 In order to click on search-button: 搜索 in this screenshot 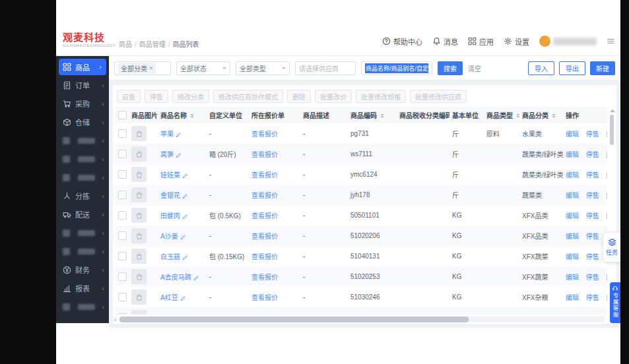, I will do `click(450, 69)`.